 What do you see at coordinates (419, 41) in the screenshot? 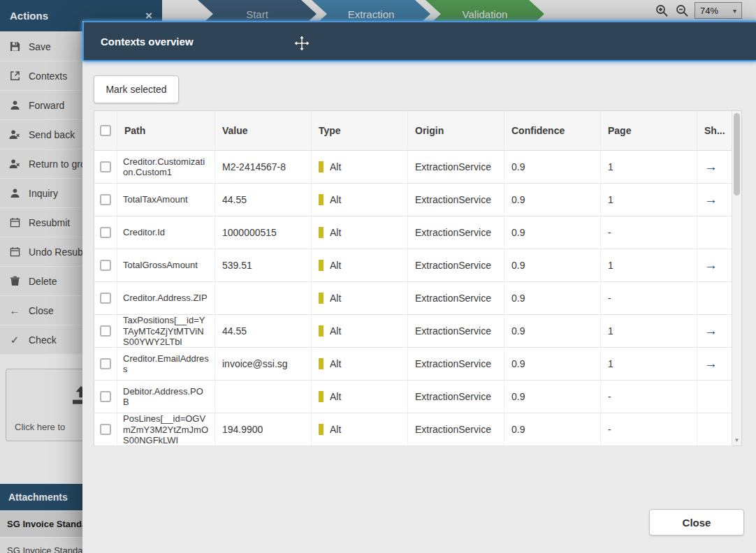
I see `modal-title-bar: Contexts overview` at bounding box center [419, 41].